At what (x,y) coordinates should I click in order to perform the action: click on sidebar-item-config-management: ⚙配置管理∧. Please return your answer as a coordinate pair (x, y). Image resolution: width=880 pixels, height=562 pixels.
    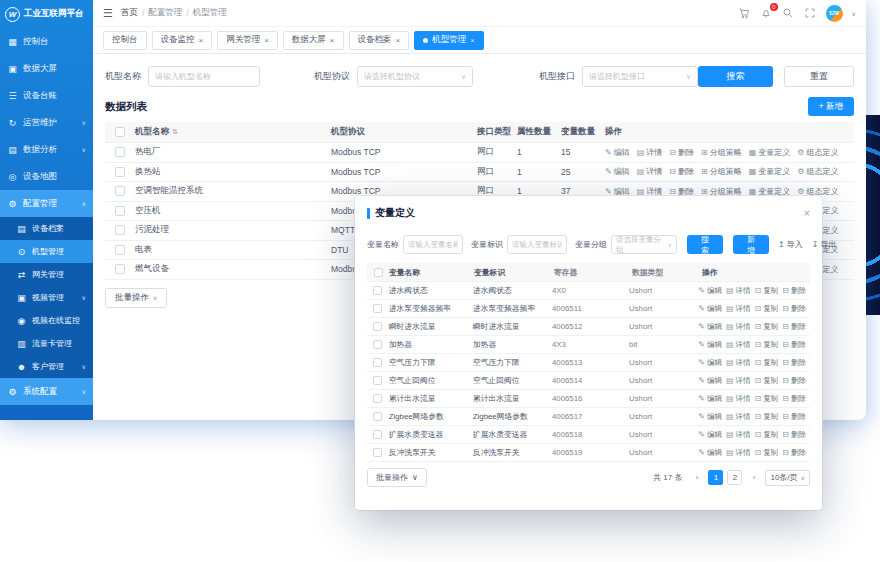
    Looking at the image, I should click on (46, 204).